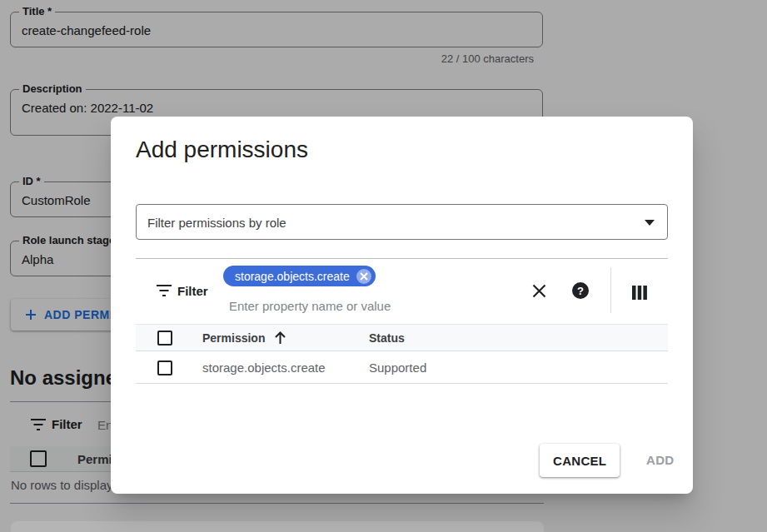 This screenshot has width=767, height=532. Describe the element at coordinates (164, 291) in the screenshot. I see `filter-icon` at that location.